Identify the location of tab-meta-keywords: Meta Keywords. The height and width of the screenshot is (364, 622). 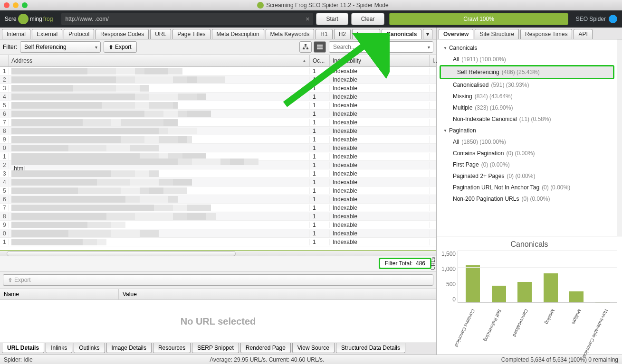
(290, 34).